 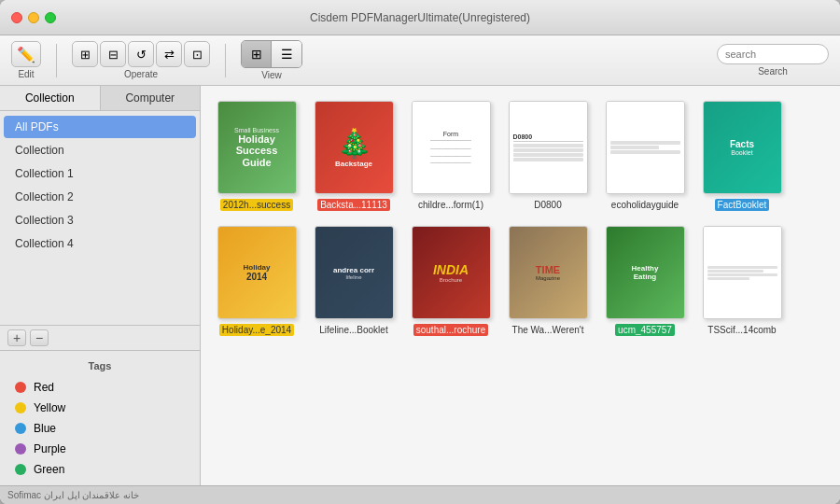 What do you see at coordinates (100, 150) in the screenshot?
I see `sidebar-item-collection: Collection` at bounding box center [100, 150].